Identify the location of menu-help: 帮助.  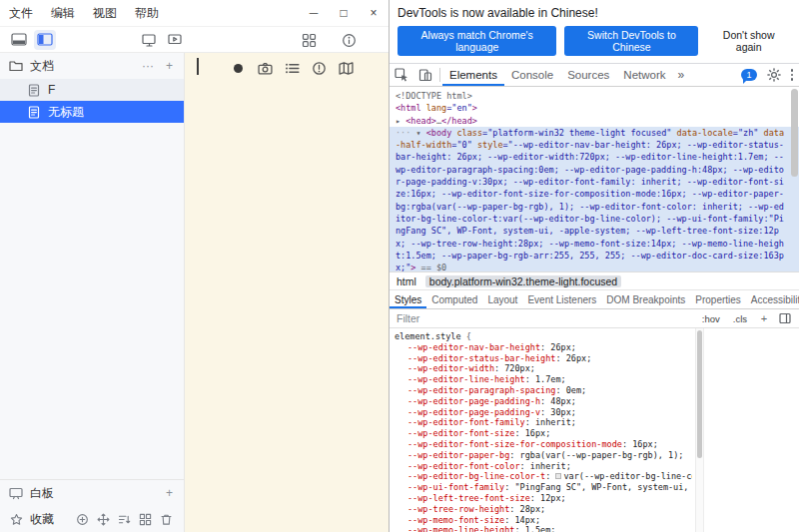
(147, 13).